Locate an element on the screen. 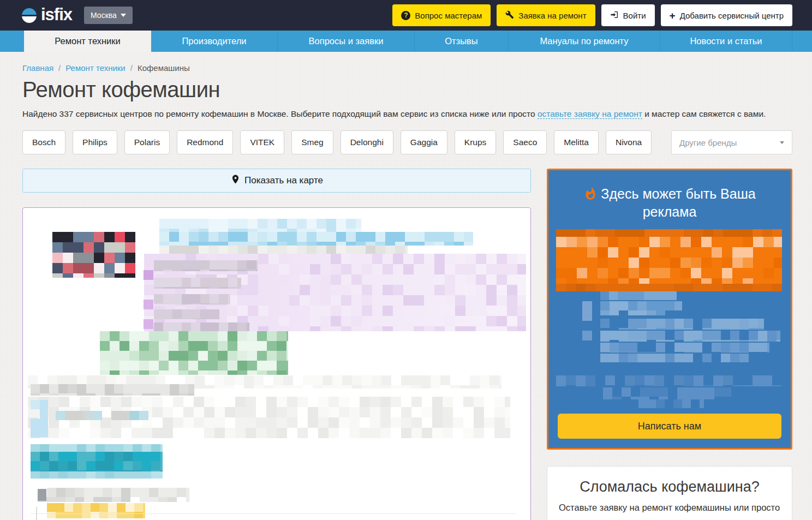 The width and height of the screenshot is (812, 520). top-navbar: isfix Москва ? Вопрос мастерам Заявка на… is located at coordinates (406, 15).